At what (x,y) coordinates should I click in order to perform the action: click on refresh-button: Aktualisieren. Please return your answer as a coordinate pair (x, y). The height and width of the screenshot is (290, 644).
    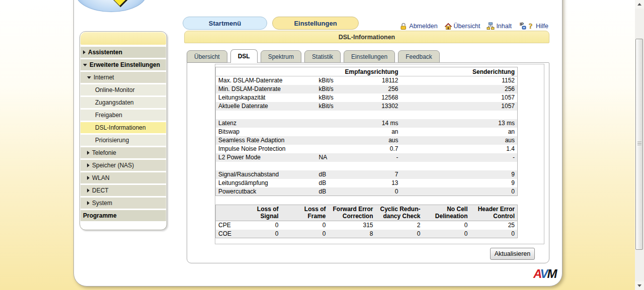
    Looking at the image, I should click on (512, 254).